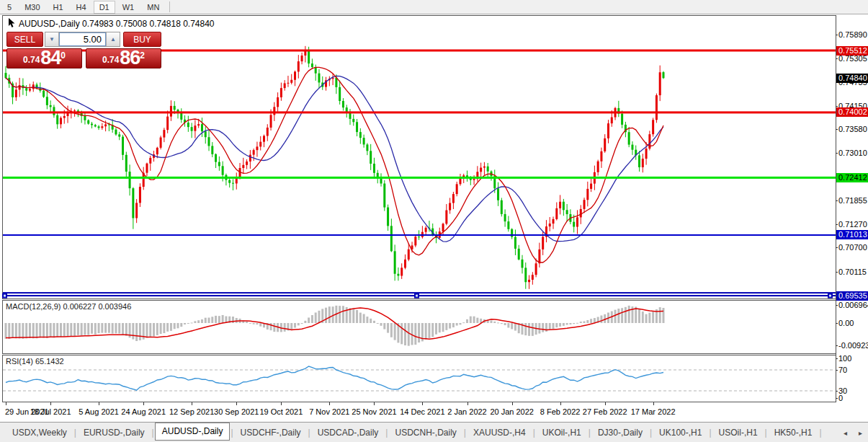 The image size is (868, 442). What do you see at coordinates (419, 235) in the screenshot?
I see `horizontal-line-0.71013` at bounding box center [419, 235].